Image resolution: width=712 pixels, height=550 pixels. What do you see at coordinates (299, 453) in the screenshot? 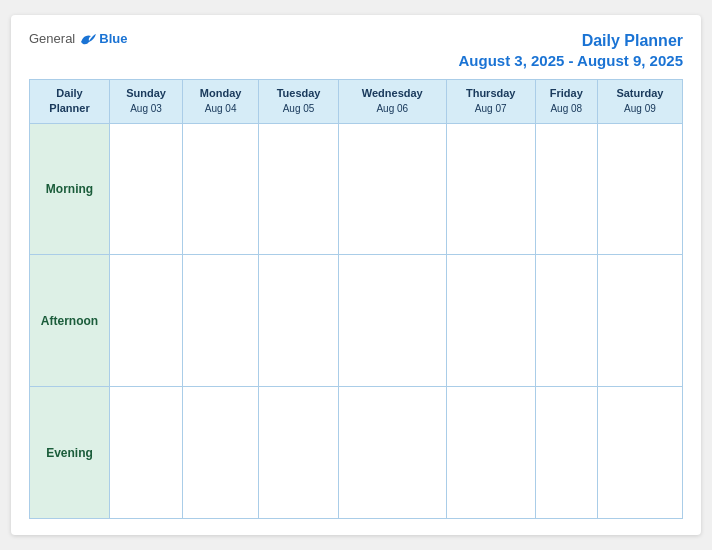
I see `evening-tuesday` at bounding box center [299, 453].